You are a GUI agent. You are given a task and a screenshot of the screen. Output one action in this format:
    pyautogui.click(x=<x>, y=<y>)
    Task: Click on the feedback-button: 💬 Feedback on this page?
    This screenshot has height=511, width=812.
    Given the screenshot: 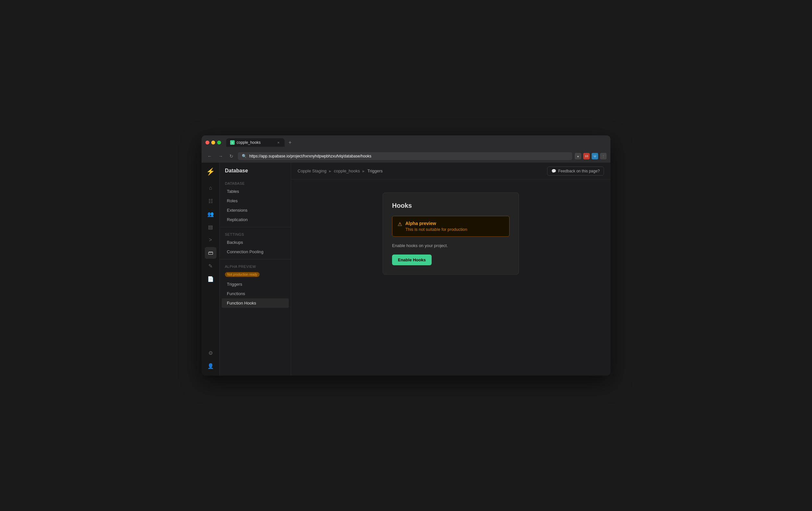 What is the action you would take?
    pyautogui.click(x=576, y=171)
    